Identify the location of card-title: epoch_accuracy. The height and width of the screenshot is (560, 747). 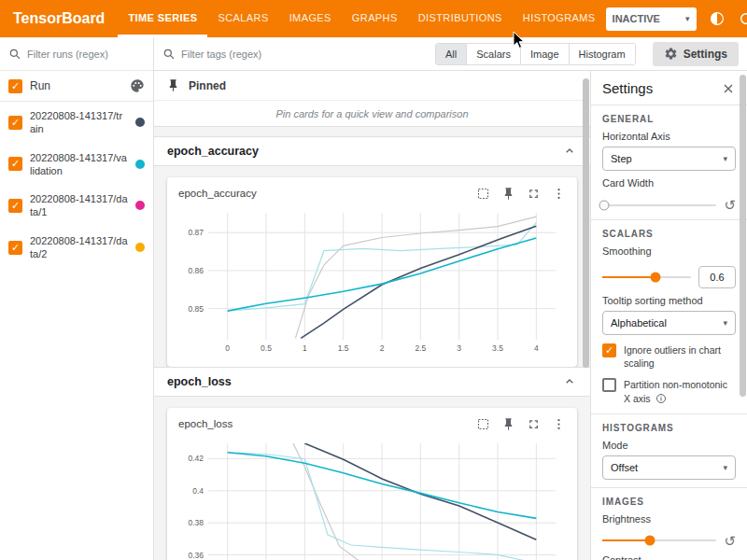
(218, 193).